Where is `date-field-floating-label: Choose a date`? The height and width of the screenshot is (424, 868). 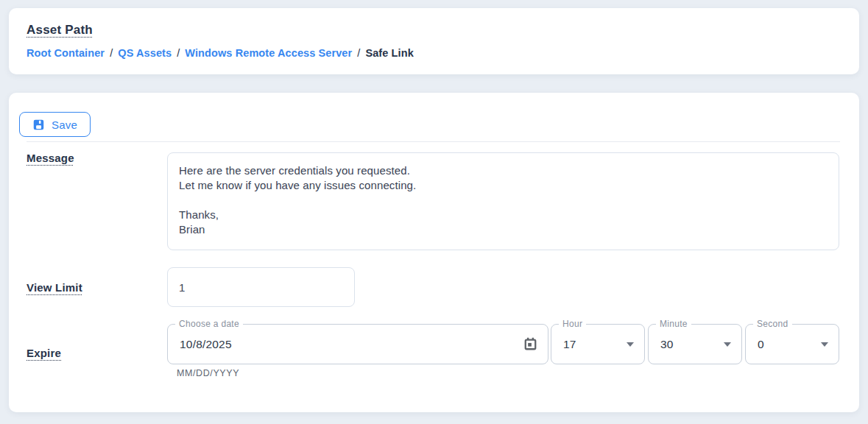 date-field-floating-label: Choose a date is located at coordinates (209, 324).